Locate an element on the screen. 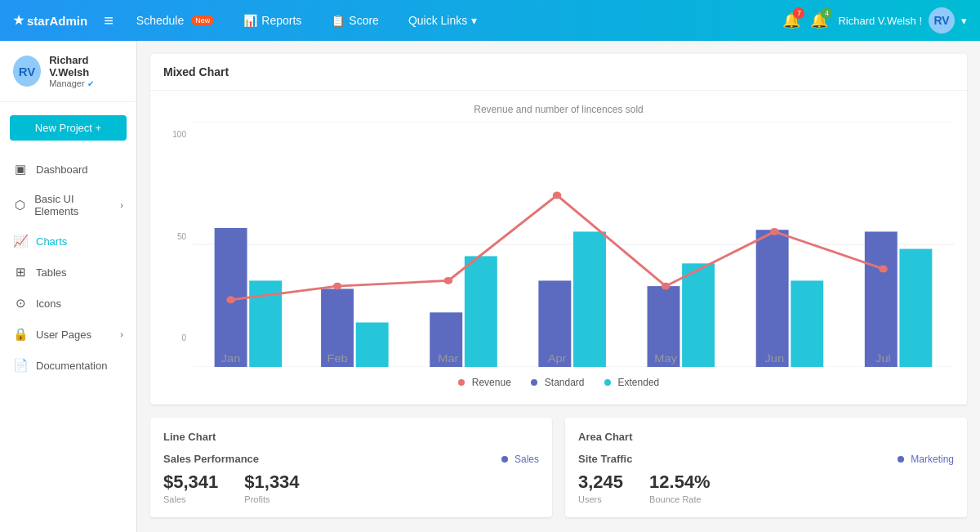 This screenshot has height=532, width=980. legend-standard: Standard is located at coordinates (558, 382).